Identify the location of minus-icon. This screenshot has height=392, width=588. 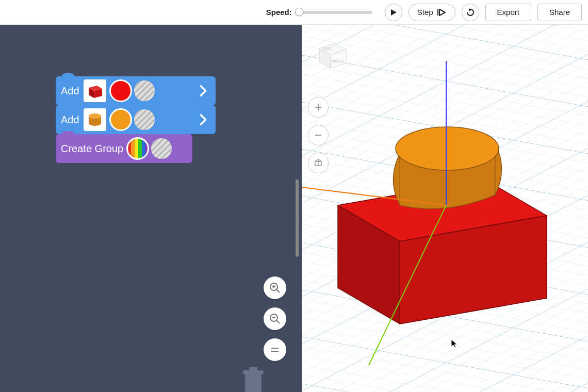
(318, 135).